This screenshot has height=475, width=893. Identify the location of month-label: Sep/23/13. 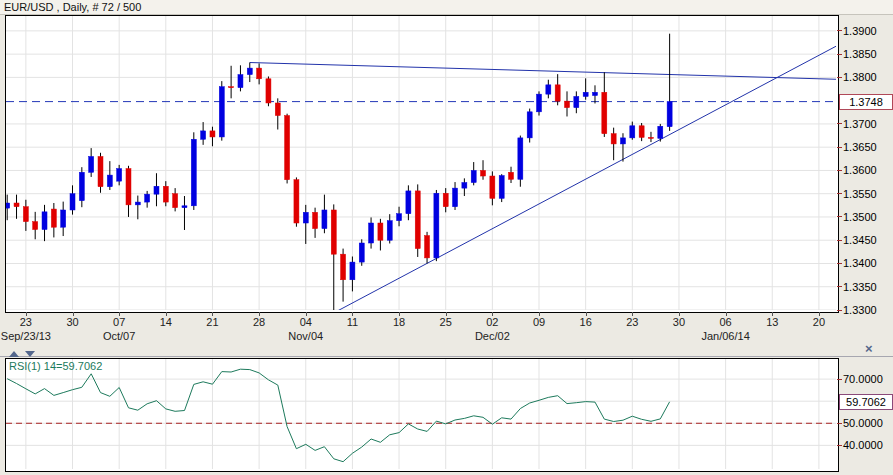
(30, 336).